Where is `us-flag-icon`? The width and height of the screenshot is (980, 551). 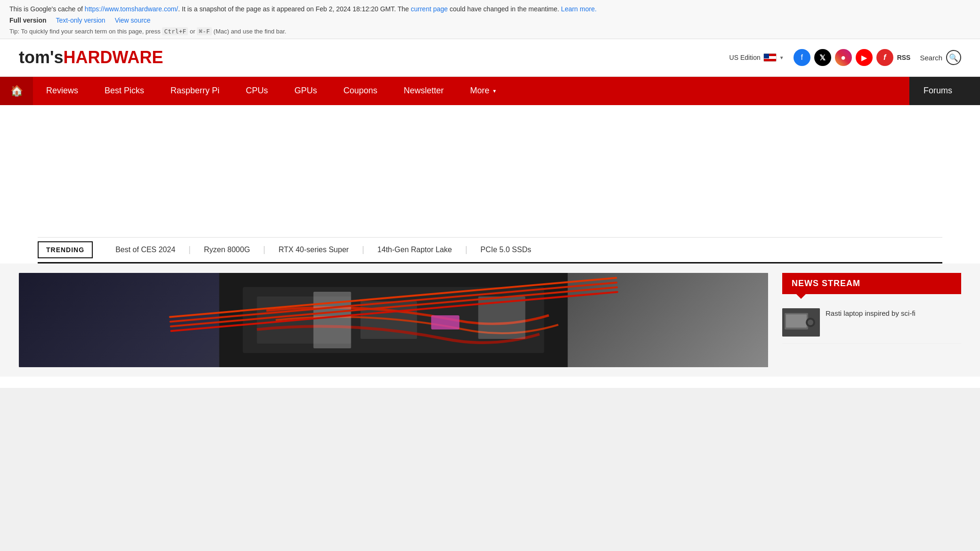
us-flag-icon is located at coordinates (770, 58).